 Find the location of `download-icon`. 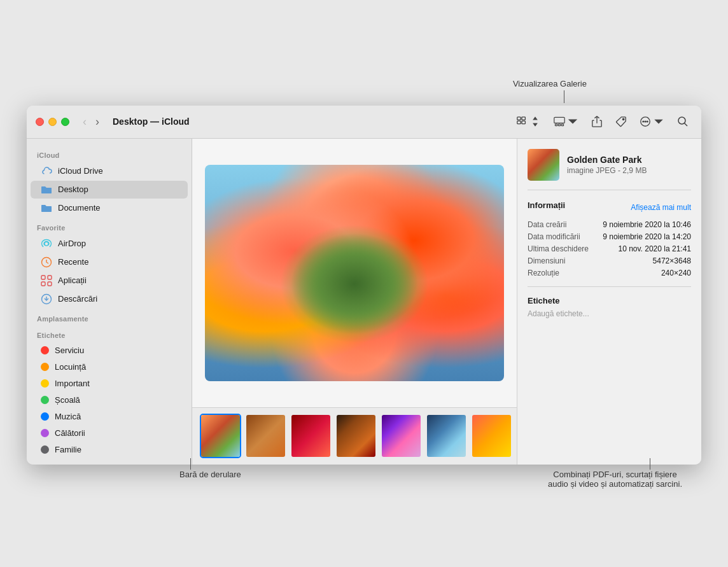

download-icon is located at coordinates (46, 299).